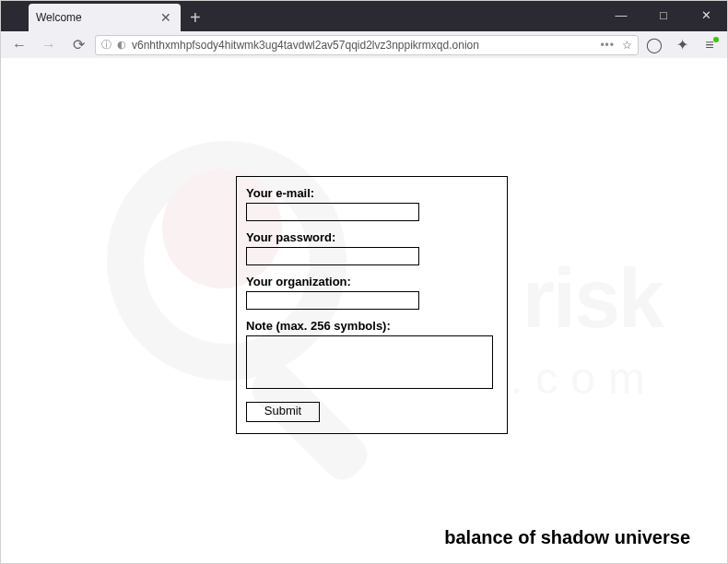  I want to click on tab-title: Welcome, so click(59, 18).